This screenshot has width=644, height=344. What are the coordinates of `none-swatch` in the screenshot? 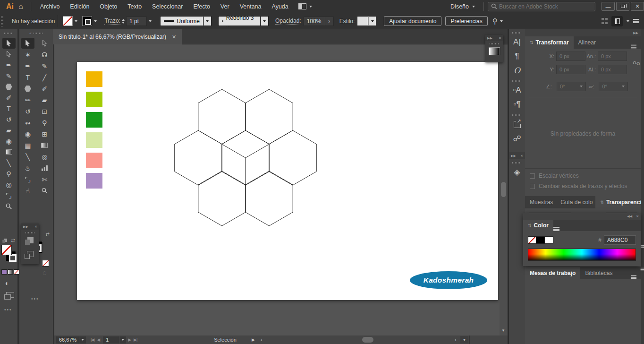 It's located at (532, 240).